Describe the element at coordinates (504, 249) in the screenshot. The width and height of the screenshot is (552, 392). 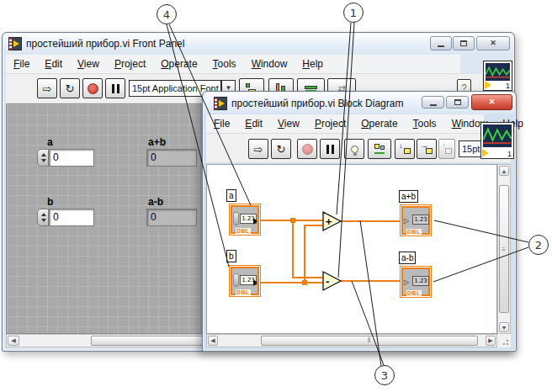
I see `bd-vscroll-thumb: ≡` at that location.